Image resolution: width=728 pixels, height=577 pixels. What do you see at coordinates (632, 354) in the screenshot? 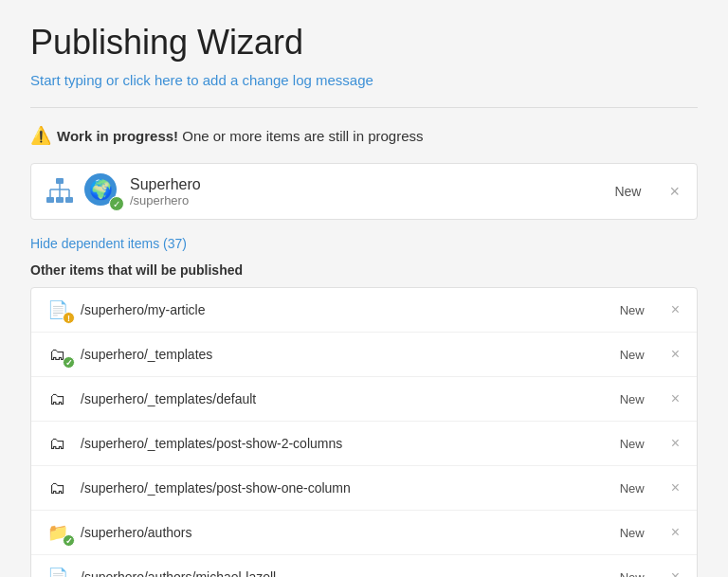
I see `item-status-1: New` at bounding box center [632, 354].